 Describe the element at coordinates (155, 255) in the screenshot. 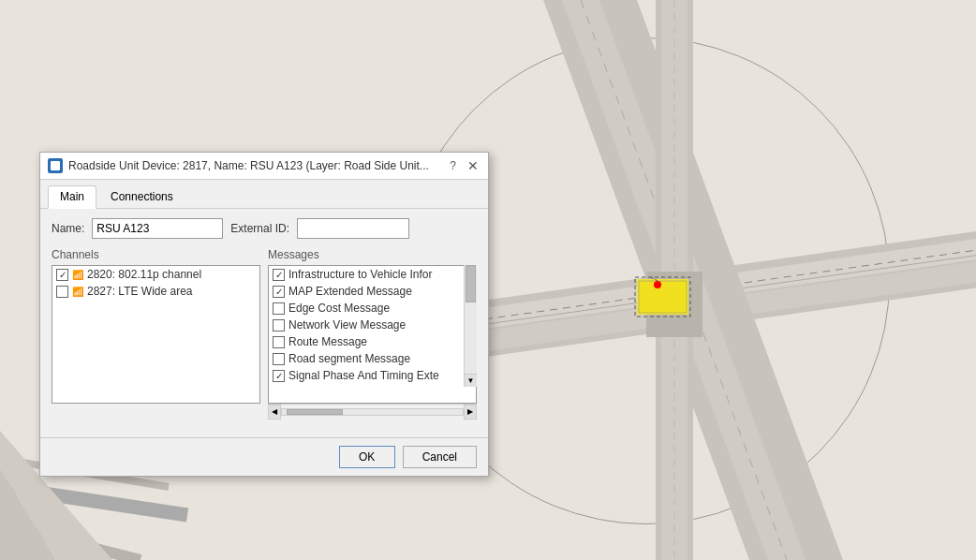

I see `channels-label: Channels` at that location.